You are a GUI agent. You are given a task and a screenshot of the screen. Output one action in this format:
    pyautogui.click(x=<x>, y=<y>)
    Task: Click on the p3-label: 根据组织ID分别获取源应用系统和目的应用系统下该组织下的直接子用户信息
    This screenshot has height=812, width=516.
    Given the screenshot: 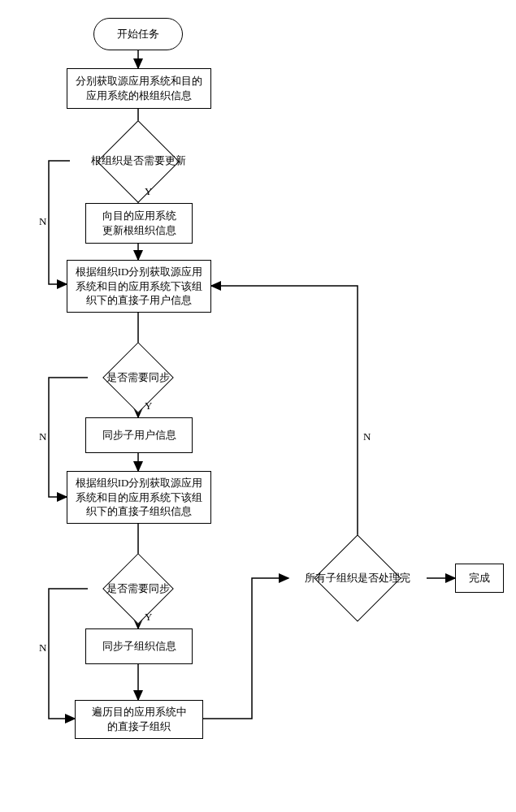 What is the action you would take?
    pyautogui.click(x=140, y=286)
    